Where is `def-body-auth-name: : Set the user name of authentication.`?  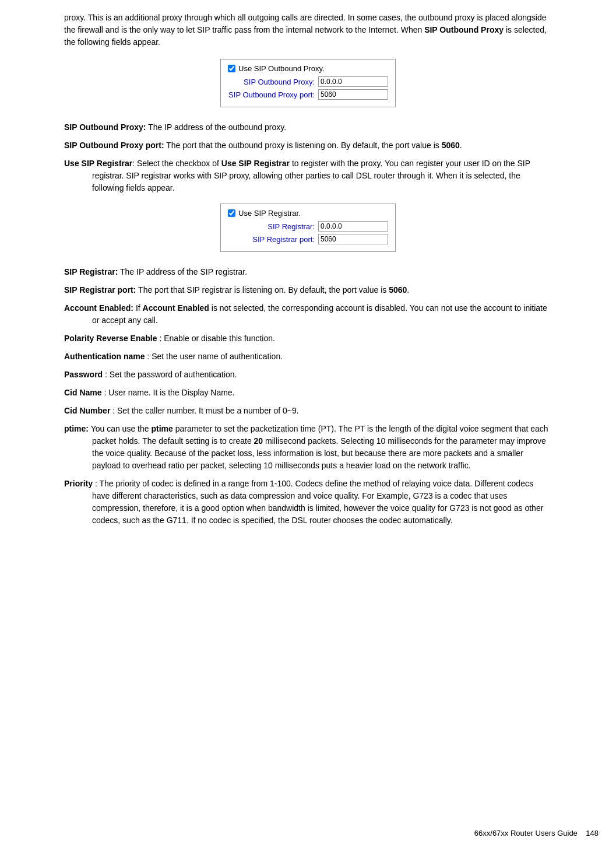
def-body-auth-name: : Set the user name of authentication. is located at coordinates (214, 356).